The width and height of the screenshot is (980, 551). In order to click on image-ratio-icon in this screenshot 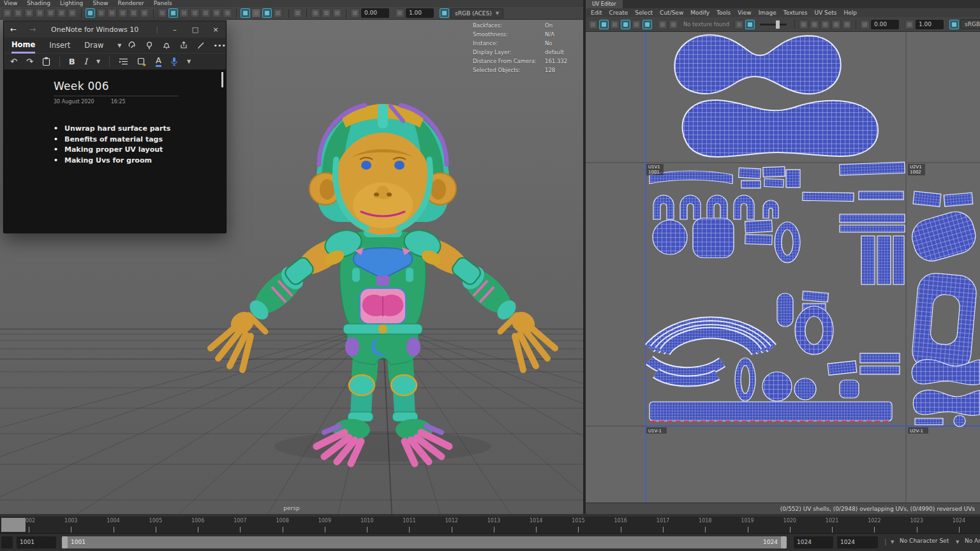, I will do `click(674, 24)`.